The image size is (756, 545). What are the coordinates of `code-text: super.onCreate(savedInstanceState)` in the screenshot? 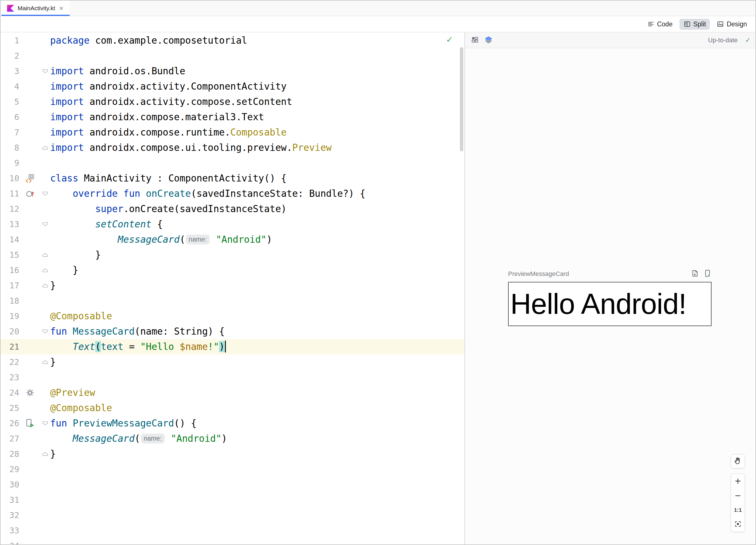 It's located at (168, 209).